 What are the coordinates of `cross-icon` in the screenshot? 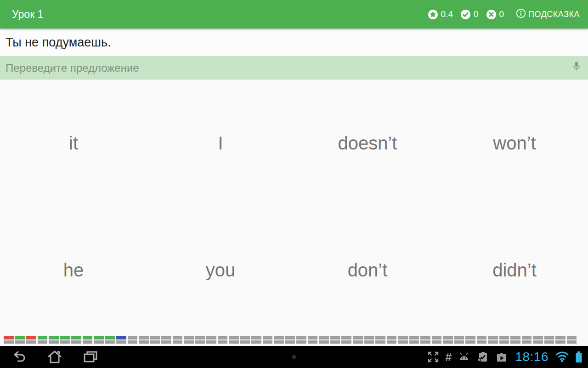 It's located at (492, 15).